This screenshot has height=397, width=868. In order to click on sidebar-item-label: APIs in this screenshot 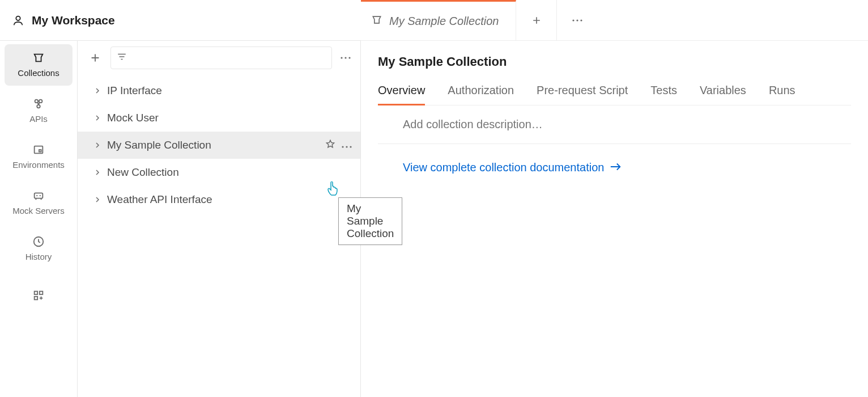, I will do `click(39, 119)`.